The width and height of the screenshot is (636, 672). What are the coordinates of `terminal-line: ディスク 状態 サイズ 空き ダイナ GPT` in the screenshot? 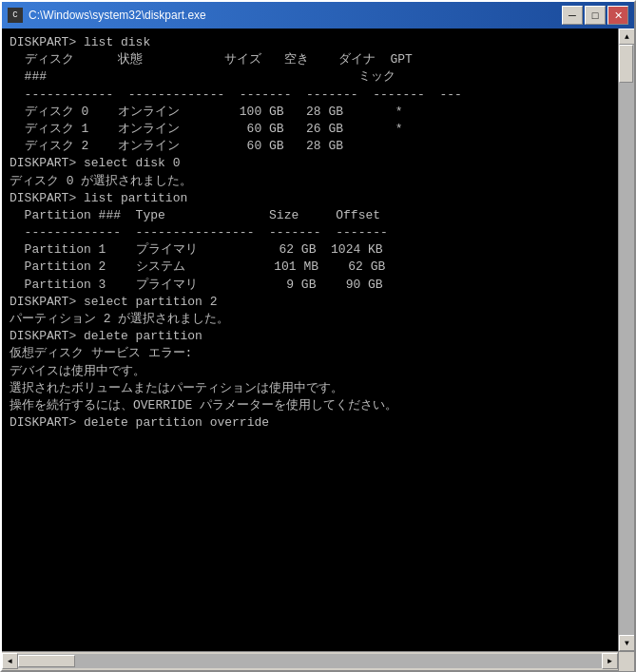 It's located at (310, 60).